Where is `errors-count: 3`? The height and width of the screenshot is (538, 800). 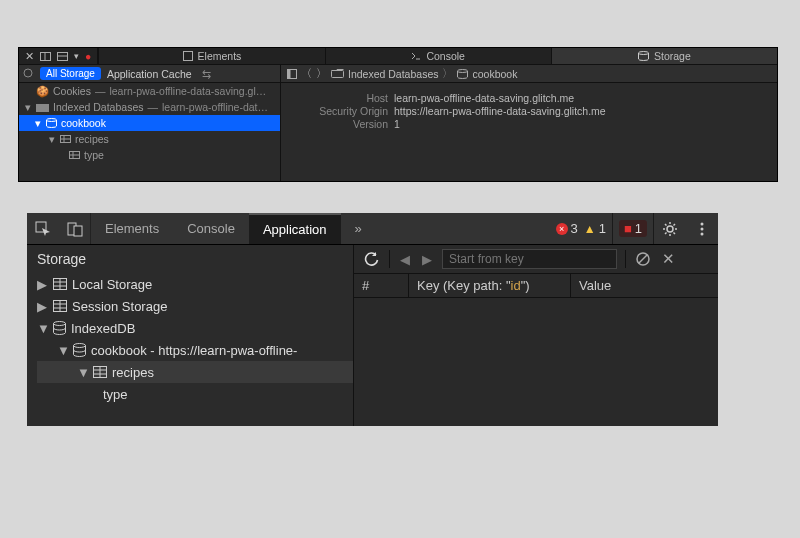 errors-count: 3 is located at coordinates (574, 228).